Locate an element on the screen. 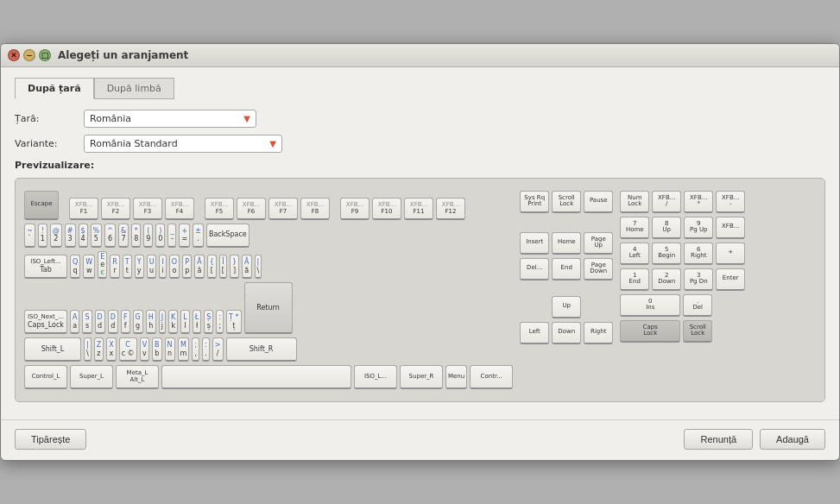  key-s: Ss is located at coordinates (86, 322).